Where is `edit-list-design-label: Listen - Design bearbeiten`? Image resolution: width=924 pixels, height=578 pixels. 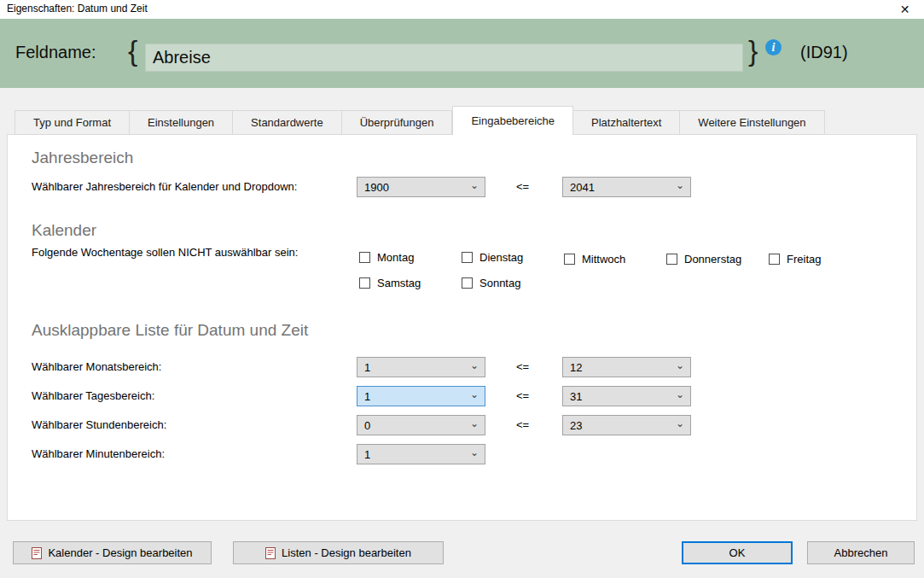
edit-list-design-label: Listen - Design bearbeiten is located at coordinates (346, 553).